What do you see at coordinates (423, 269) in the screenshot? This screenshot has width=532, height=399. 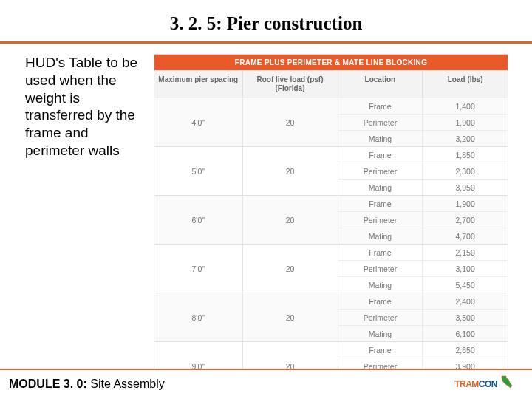 I see `table-row: Perimeter3,100` at bounding box center [423, 269].